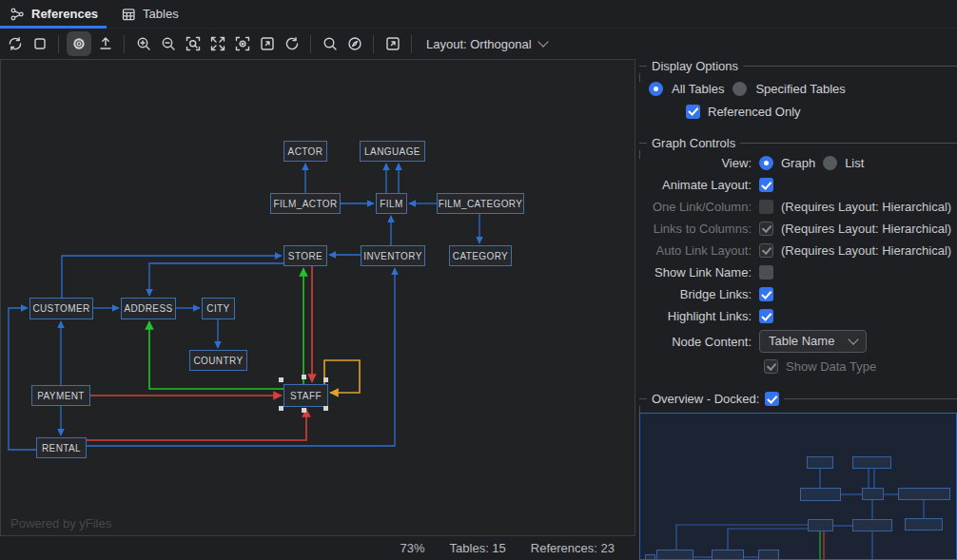 This screenshot has height=560, width=957. Describe the element at coordinates (305, 203) in the screenshot. I see `node-film_actor: FILM_ACTOR` at that location.